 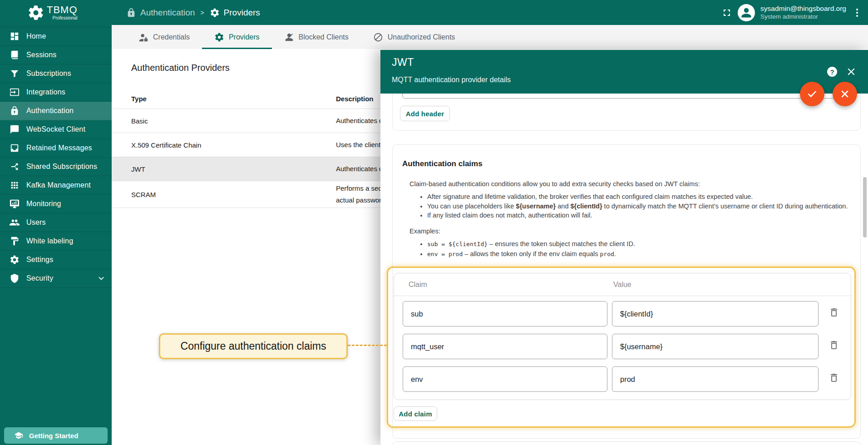 What do you see at coordinates (36, 13) in the screenshot?
I see `tbmq-logo-icon` at bounding box center [36, 13].